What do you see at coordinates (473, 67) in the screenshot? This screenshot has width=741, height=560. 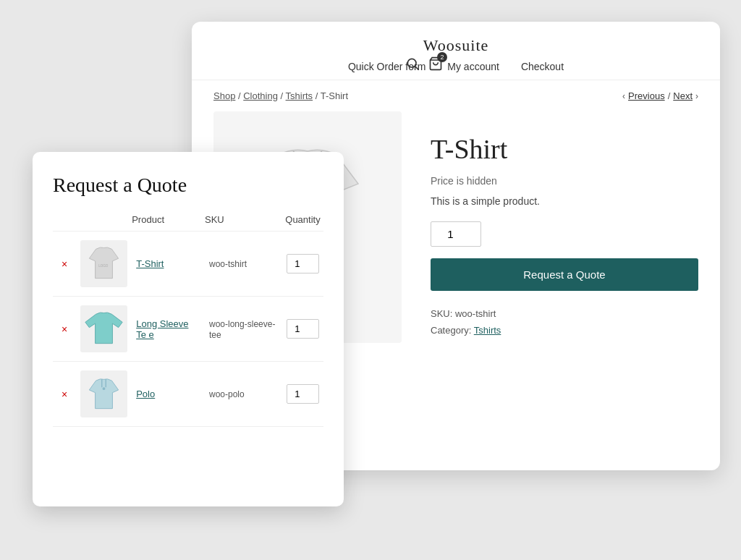 I see `nav-my-account: My account` at bounding box center [473, 67].